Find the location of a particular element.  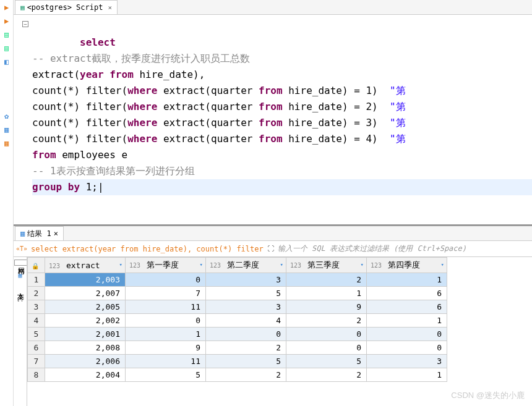

cell: 2,006 is located at coordinates (85, 362).